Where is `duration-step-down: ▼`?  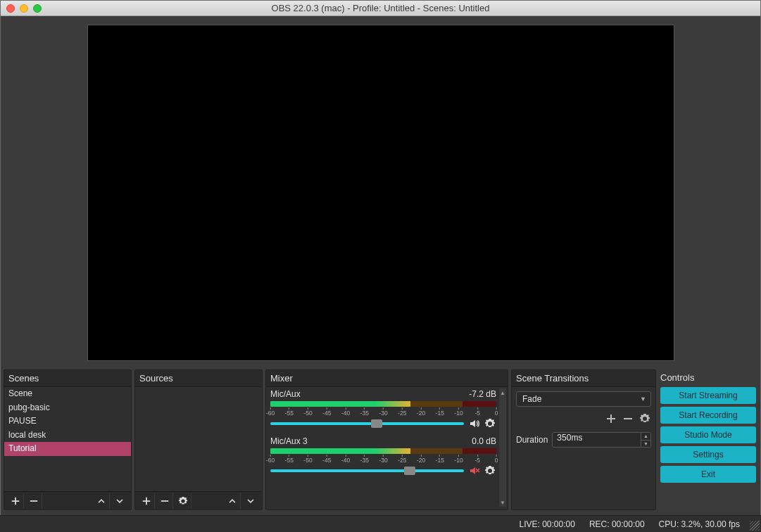 duration-step-down: ▼ is located at coordinates (646, 444).